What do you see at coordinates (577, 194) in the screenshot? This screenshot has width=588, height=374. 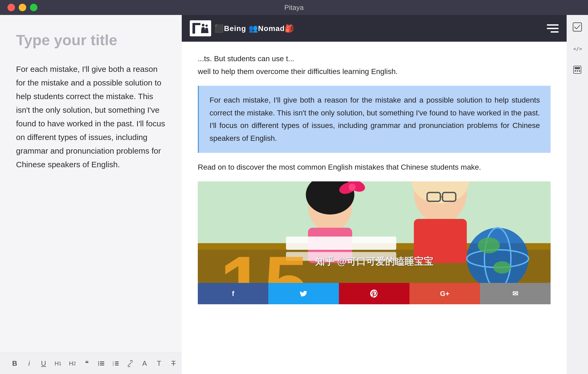 I see `right-sidebar: </>` at bounding box center [577, 194].